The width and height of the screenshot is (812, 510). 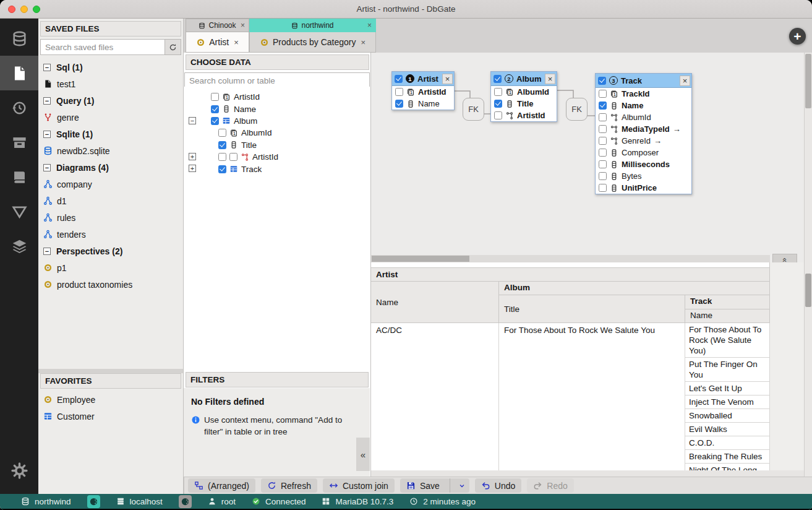 What do you see at coordinates (363, 454) in the screenshot?
I see `collapse-panel-button: «` at bounding box center [363, 454].